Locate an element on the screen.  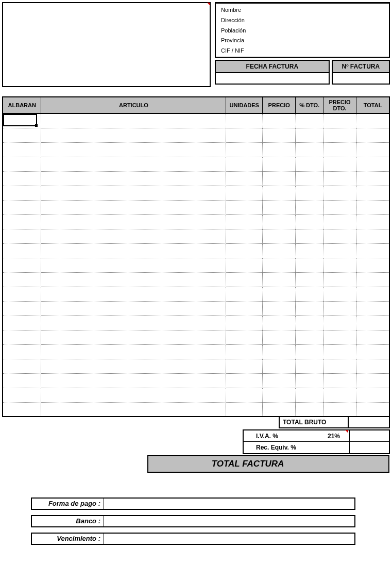
num-factura-value is located at coordinates (361, 78).